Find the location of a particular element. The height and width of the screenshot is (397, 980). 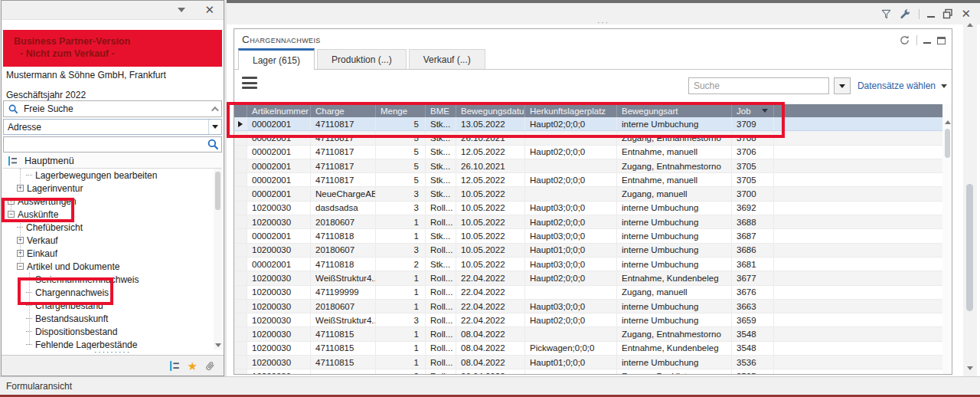

tree-item-lagerinventur: +Lagerinventur is located at coordinates (113, 189).